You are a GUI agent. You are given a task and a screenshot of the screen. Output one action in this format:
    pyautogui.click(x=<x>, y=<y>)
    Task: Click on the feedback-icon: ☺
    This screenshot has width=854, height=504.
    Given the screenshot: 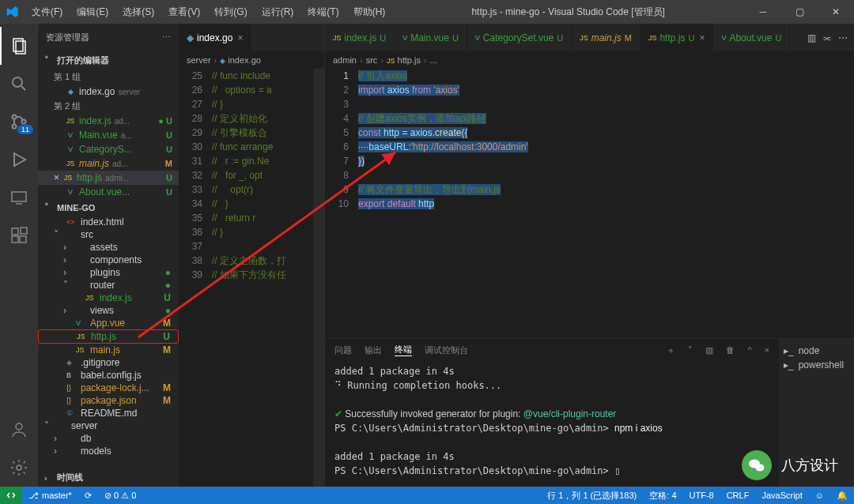 What is the action you would take?
    pyautogui.click(x=819, y=495)
    